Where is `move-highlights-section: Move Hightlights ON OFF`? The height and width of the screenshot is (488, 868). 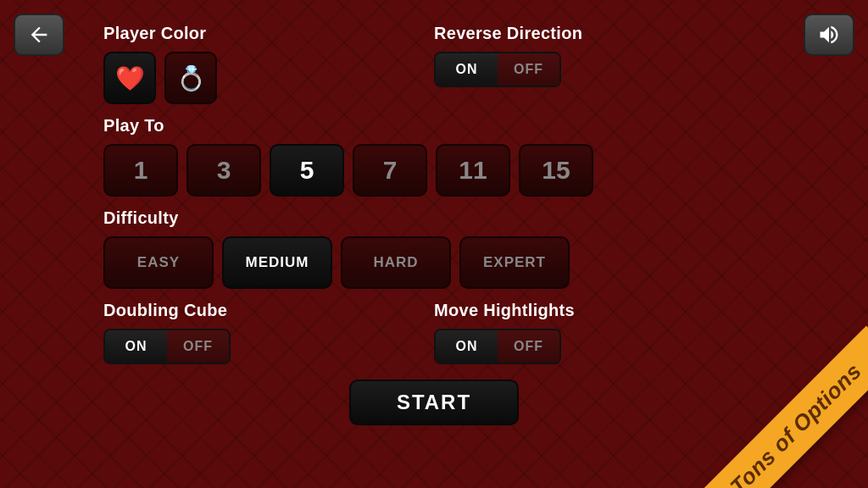
move-highlights-section: Move Hightlights ON OFF is located at coordinates (599, 332).